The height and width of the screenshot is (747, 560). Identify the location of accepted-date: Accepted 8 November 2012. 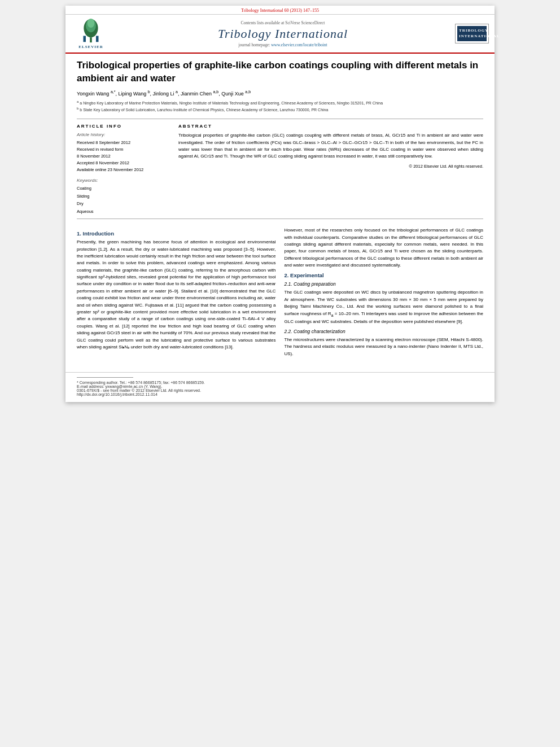
(123, 163).